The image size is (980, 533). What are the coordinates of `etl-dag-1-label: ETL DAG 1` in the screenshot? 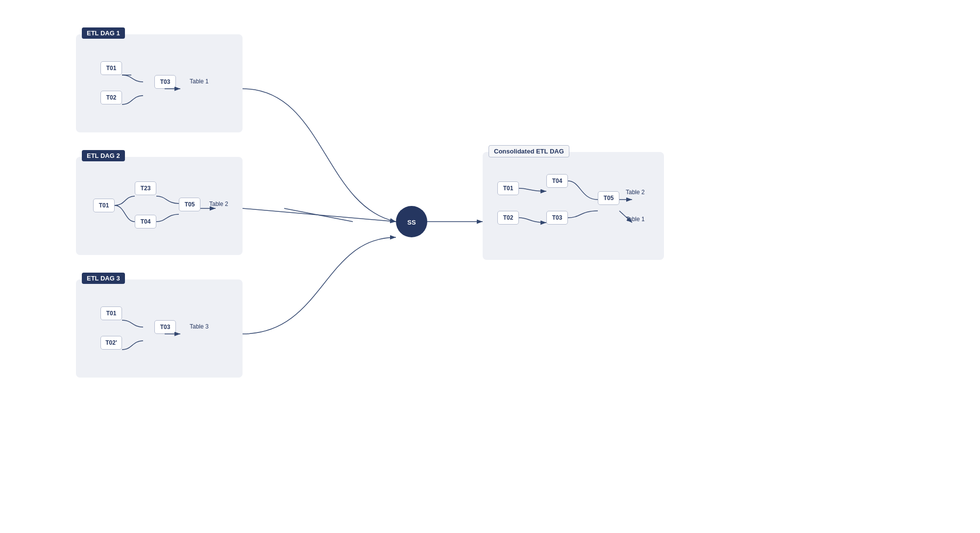 It's located at (103, 33).